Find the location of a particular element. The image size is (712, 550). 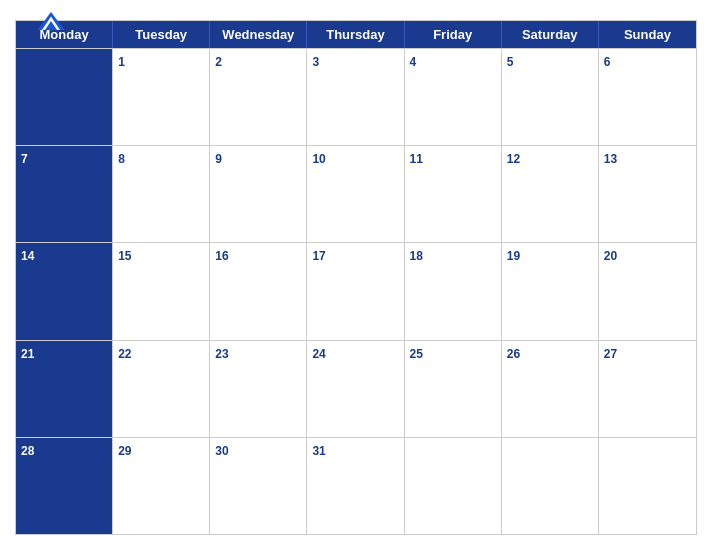

day-cell-22: 22 is located at coordinates (162, 389).